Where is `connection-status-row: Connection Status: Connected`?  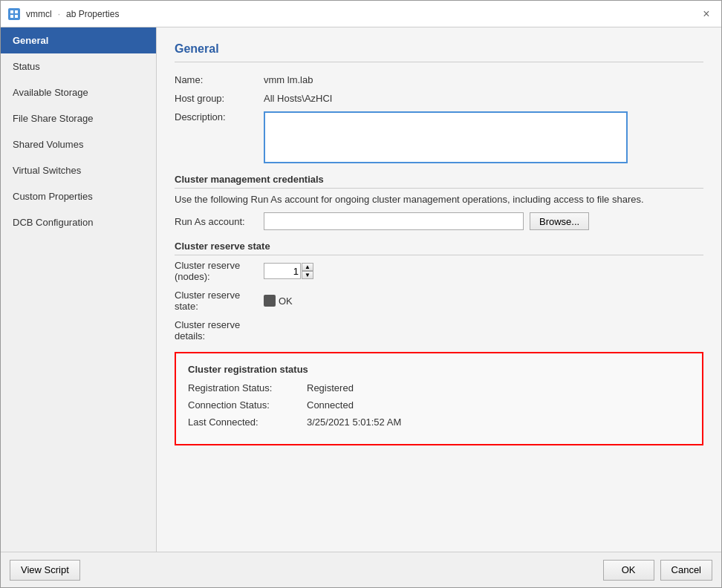
connection-status-row: Connection Status: Connected is located at coordinates (439, 405).